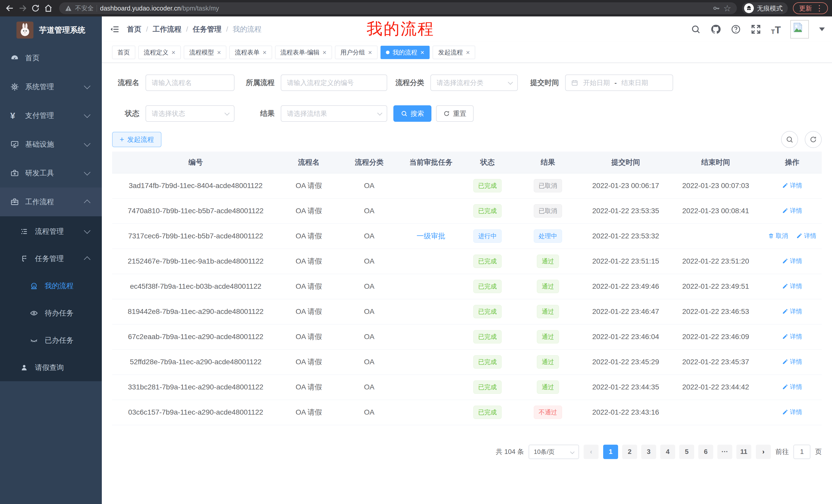  What do you see at coordinates (356, 53) in the screenshot?
I see `view-tab: 用户分组 ×` at bounding box center [356, 53].